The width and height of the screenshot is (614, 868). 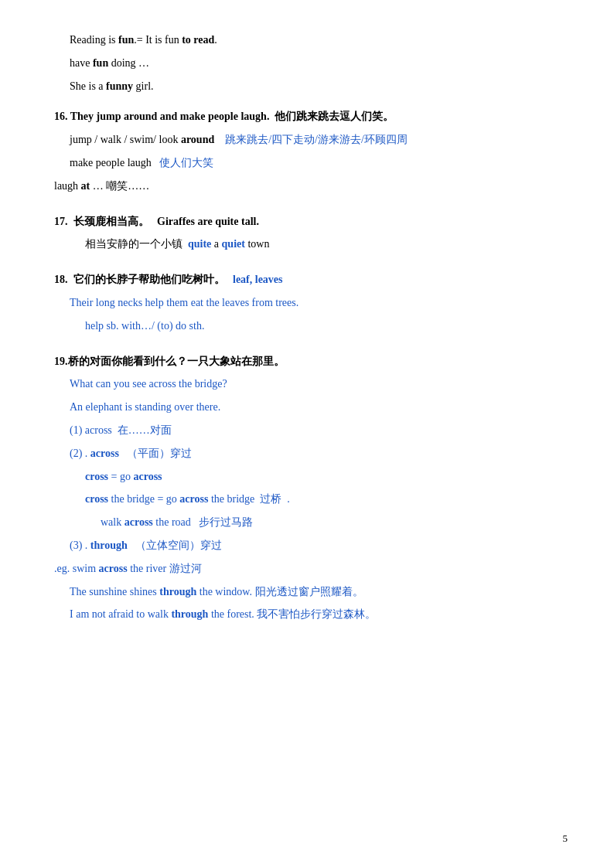 I want to click on zh-18-header: 它们的长脖子帮助他们吃树叶。, so click(x=149, y=280).